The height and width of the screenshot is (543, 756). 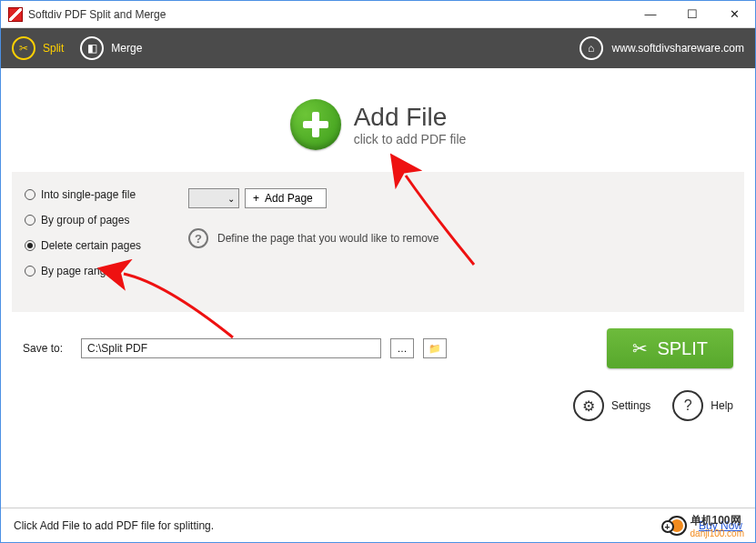 What do you see at coordinates (631, 406) in the screenshot?
I see `settings-label: Settings` at bounding box center [631, 406].